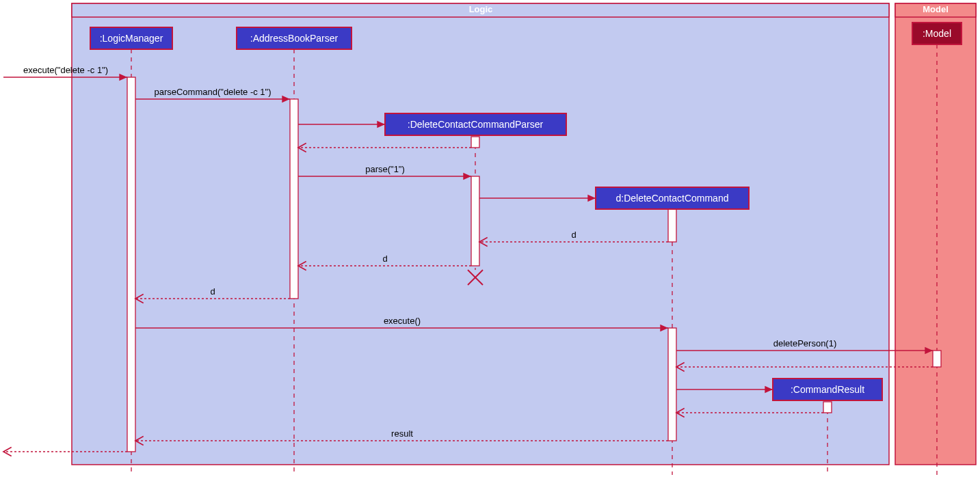 The image size is (980, 479). What do you see at coordinates (673, 198) in the screenshot?
I see `participant-delete-contact-command-label: d:DeleteContactCommand` at bounding box center [673, 198].